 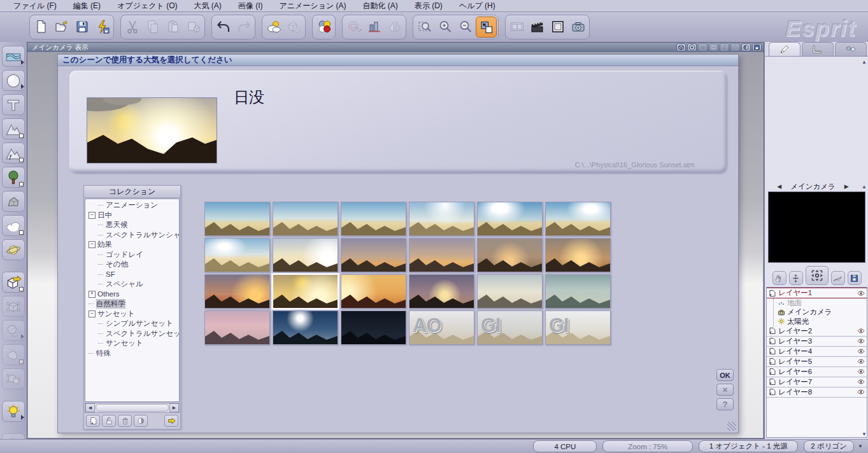 I want to click on tree-item: スペシャル, so click(x=132, y=284).